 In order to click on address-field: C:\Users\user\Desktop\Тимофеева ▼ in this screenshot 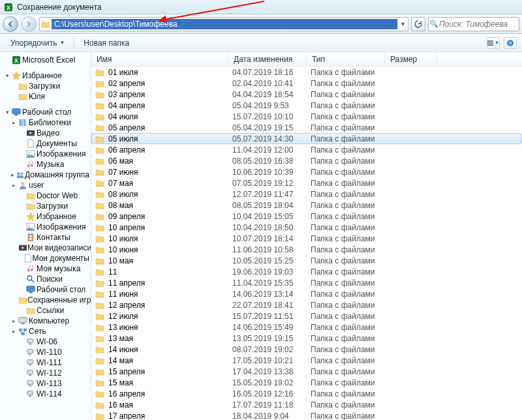, I will do `click(224, 24)`.